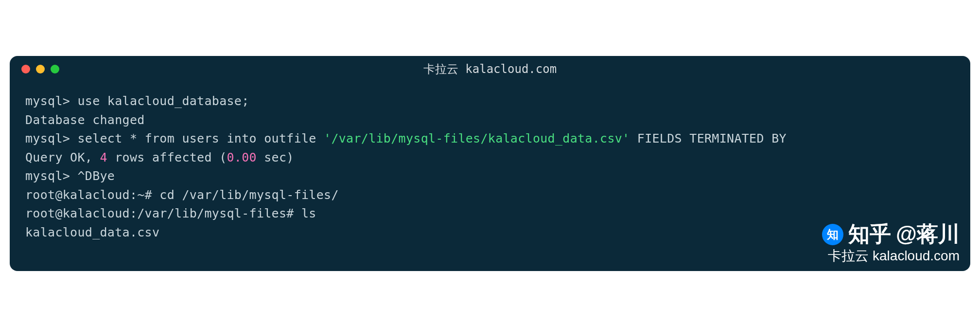 The height and width of the screenshot is (327, 980). What do you see at coordinates (55, 69) in the screenshot?
I see `maximize-icon` at bounding box center [55, 69].